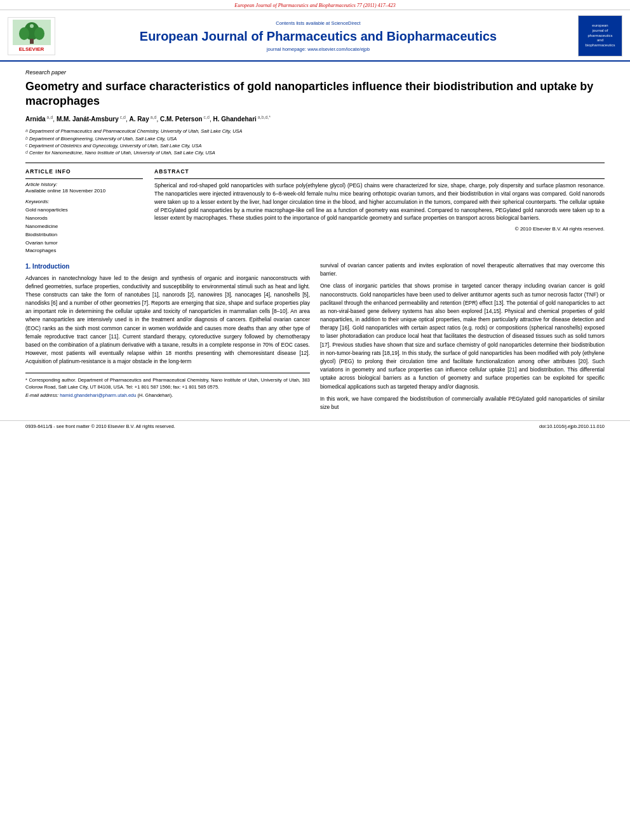 This screenshot has width=630, height=840. I want to click on affiliation-2: b Department of Bioengineering, Universi…, so click(315, 138).